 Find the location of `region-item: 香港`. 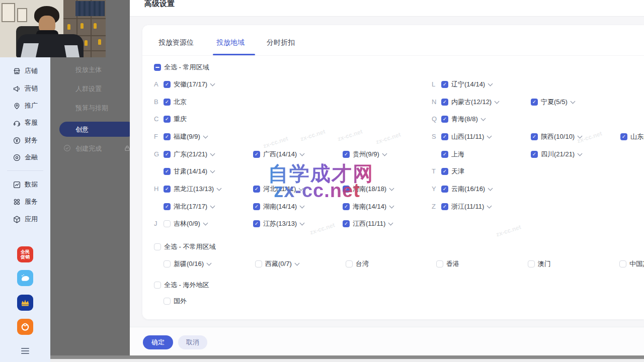

region-item: 香港 is located at coordinates (448, 264).